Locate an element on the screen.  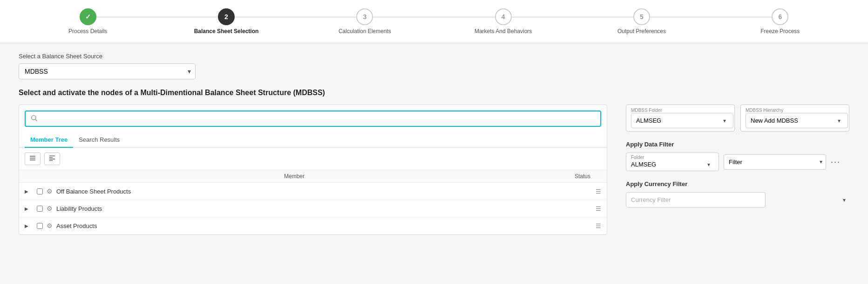
step-3: 3 Calculation Elements is located at coordinates (365, 21).